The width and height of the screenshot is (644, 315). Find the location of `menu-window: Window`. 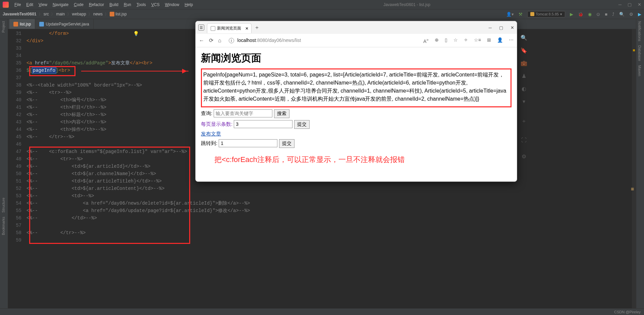

menu-window: Window is located at coordinates (172, 5).